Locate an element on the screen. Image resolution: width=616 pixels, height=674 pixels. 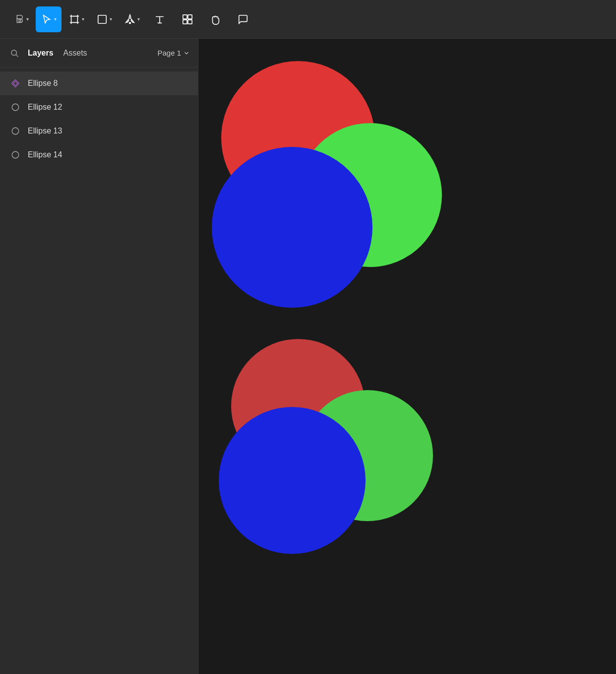
layer-label-ellipse13: Ellipse 13 is located at coordinates (45, 131).